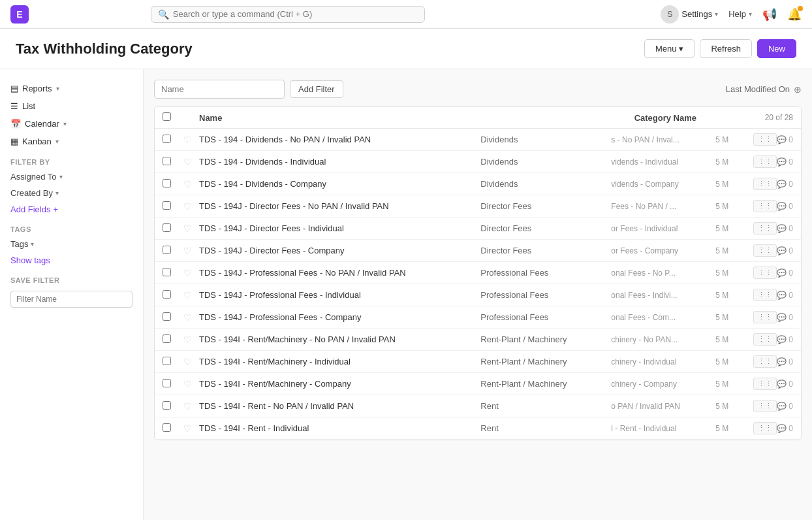  What do you see at coordinates (167, 116) in the screenshot?
I see `select-all-checkbox` at bounding box center [167, 116].